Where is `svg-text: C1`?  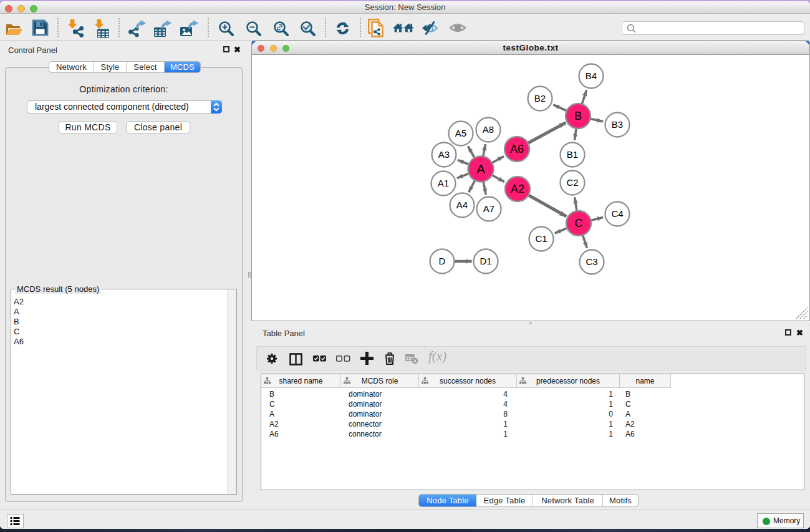 svg-text: C1 is located at coordinates (541, 238).